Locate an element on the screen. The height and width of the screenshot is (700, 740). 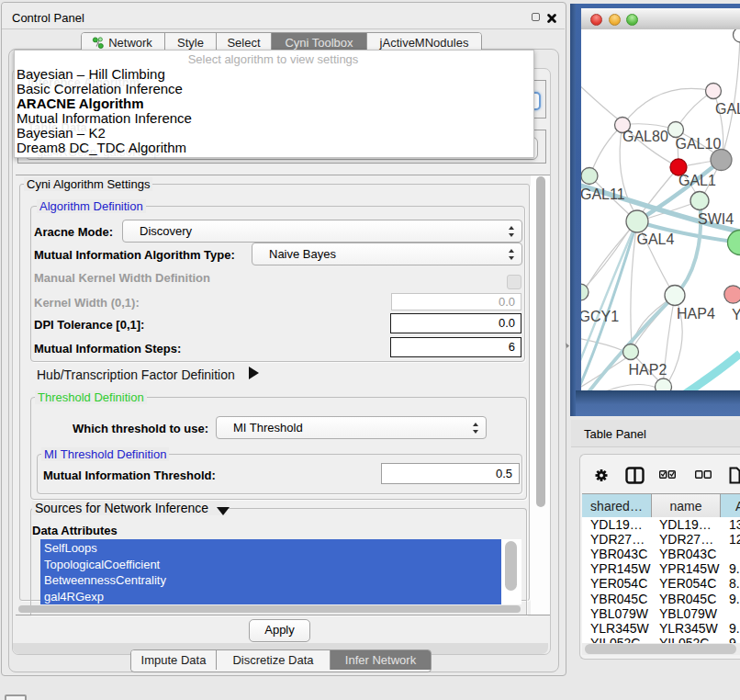
svg-text: HAP4 is located at coordinates (696, 314).